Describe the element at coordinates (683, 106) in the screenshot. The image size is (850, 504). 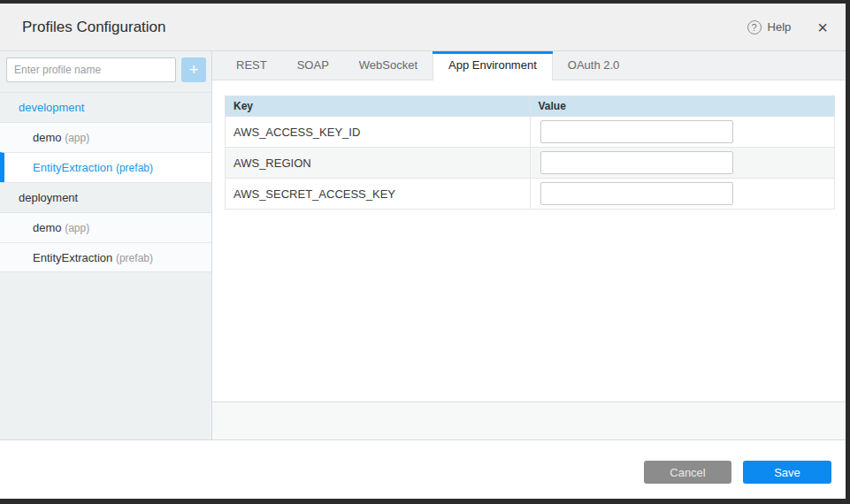
I see `column-header-value: Value` at that location.